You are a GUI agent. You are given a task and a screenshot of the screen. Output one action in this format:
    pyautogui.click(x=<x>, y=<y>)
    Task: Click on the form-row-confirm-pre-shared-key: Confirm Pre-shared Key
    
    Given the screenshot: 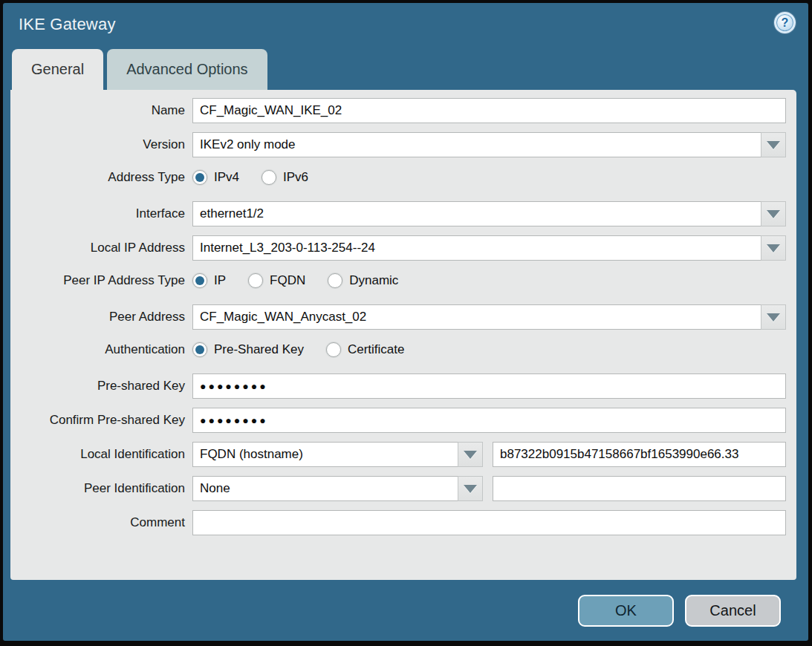 What is the action you would take?
    pyautogui.click(x=398, y=420)
    